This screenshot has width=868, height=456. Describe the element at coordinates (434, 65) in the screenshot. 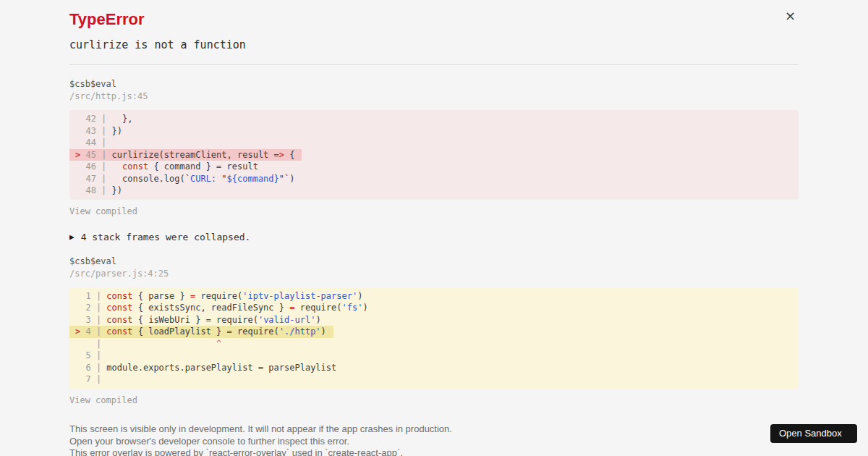

I see `divider` at that location.